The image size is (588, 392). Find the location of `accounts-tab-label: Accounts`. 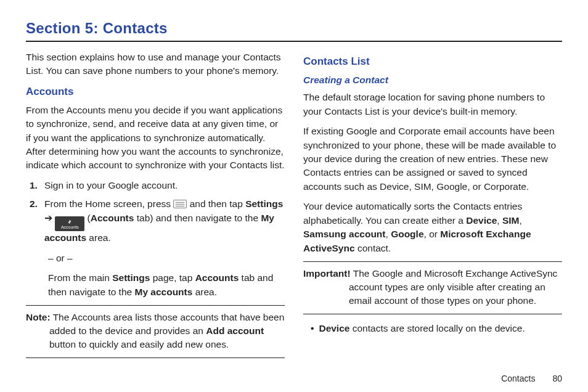

accounts-tab-label: Accounts is located at coordinates (112, 218).